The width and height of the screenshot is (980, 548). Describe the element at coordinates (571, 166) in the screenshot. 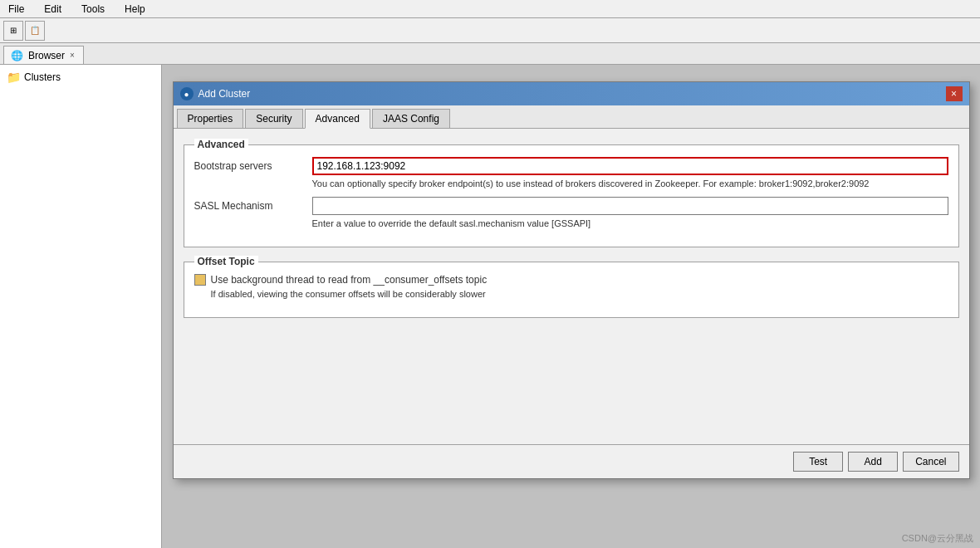

I see `bootstrap-row: Bootstrap servers` at that location.